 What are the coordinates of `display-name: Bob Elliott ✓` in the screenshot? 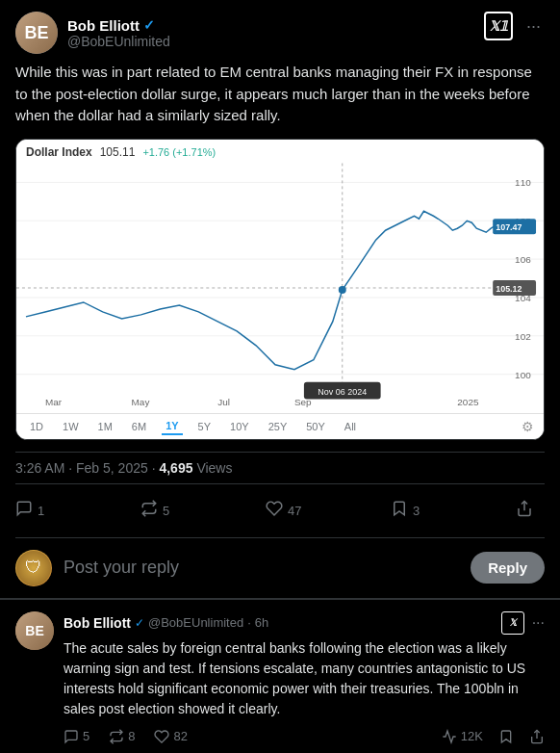 It's located at (119, 25).